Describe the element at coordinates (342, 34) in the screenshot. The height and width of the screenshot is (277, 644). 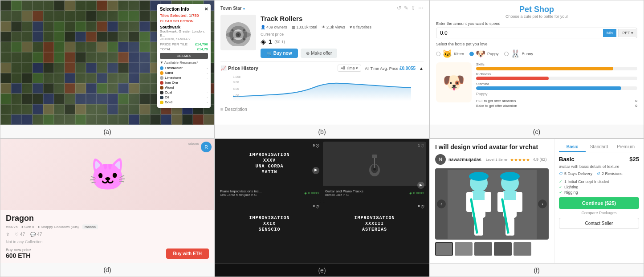
I see `current-price-label: Current price` at that location.